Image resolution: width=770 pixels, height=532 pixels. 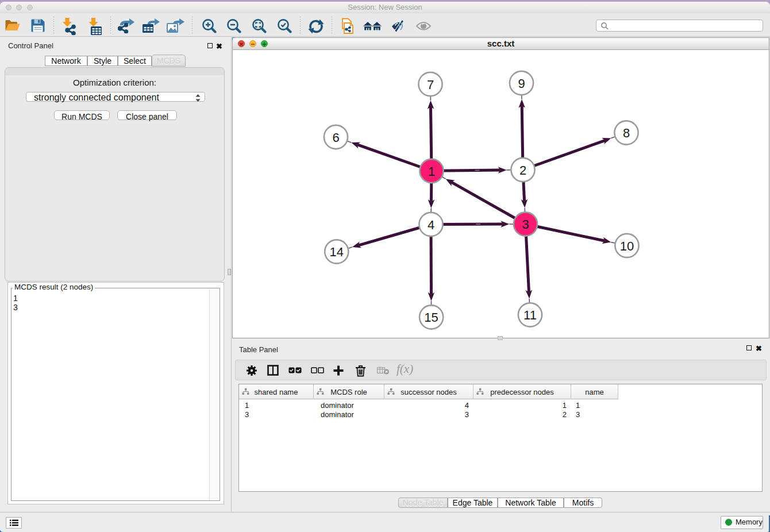 What do you see at coordinates (431, 317) in the screenshot?
I see `svg-text: 15` at bounding box center [431, 317].